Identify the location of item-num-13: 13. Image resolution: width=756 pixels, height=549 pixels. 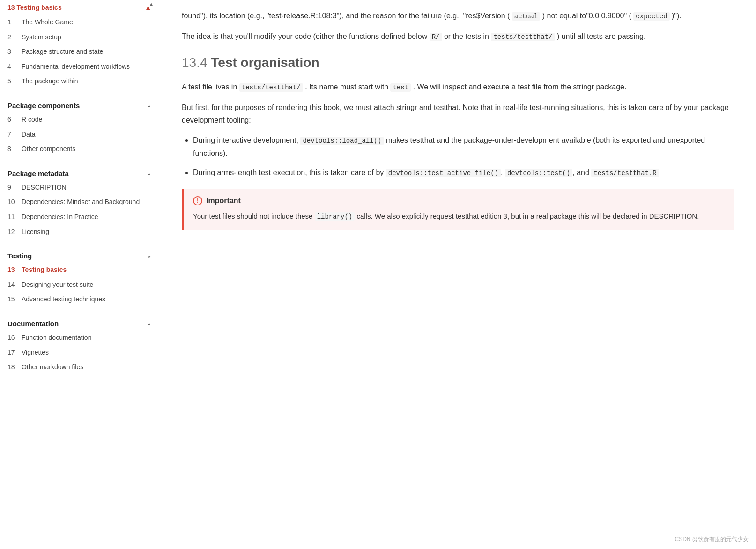
(15, 270).